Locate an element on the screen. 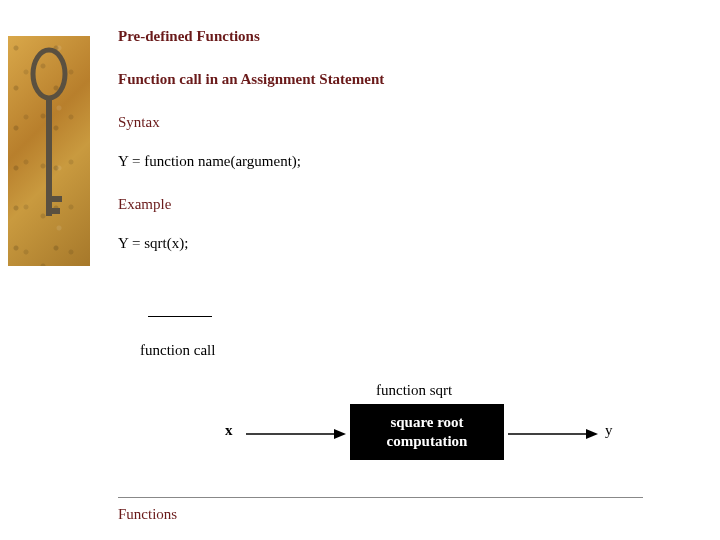 Image resolution: width=720 pixels, height=540 pixels. output-y-label: y is located at coordinates (609, 430).